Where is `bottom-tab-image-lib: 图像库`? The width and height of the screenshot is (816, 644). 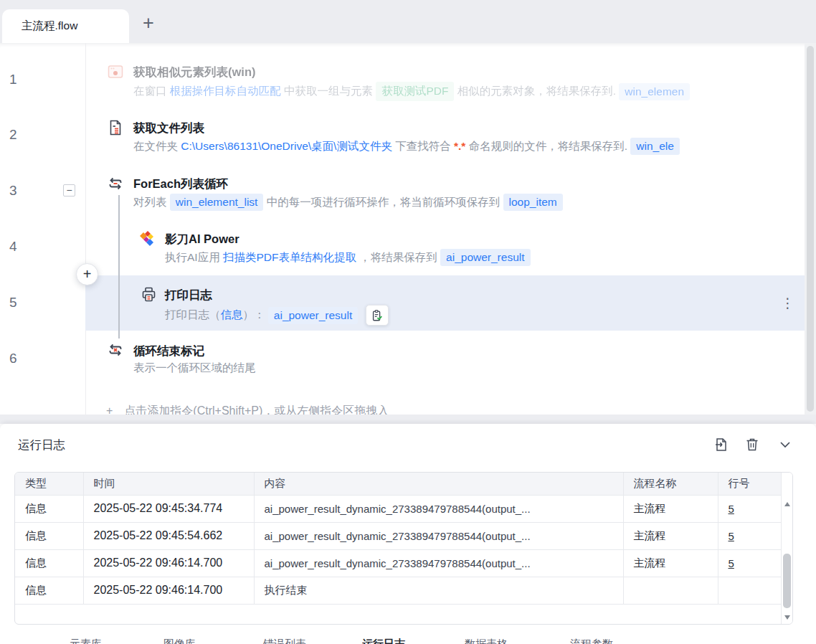 bottom-tab-image-lib: 图像库 is located at coordinates (179, 641).